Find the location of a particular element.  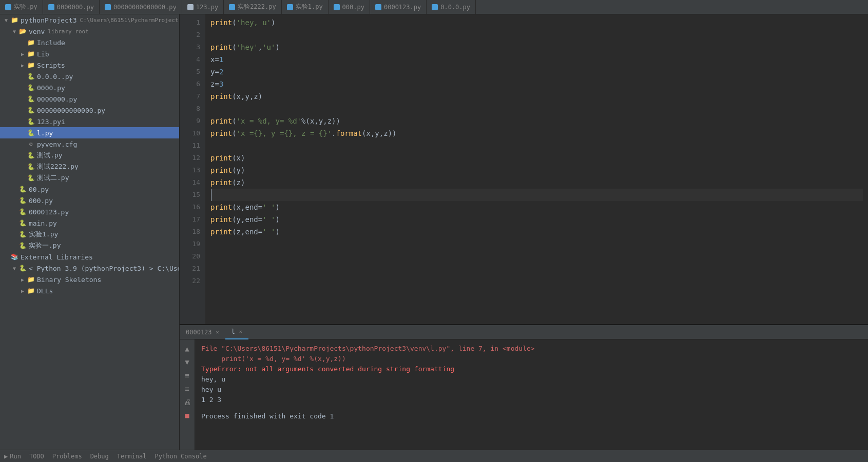

tab-bar: 实验.py 0000000.py 00000000000000.py 123.p… is located at coordinates (434, 7).